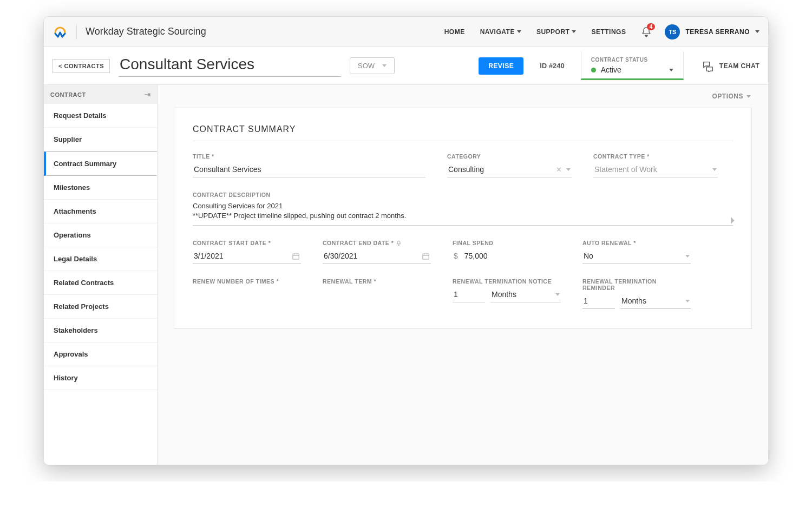 This screenshot has height=521, width=812. I want to click on renewal-reminder-unit-select: Months, so click(656, 302).